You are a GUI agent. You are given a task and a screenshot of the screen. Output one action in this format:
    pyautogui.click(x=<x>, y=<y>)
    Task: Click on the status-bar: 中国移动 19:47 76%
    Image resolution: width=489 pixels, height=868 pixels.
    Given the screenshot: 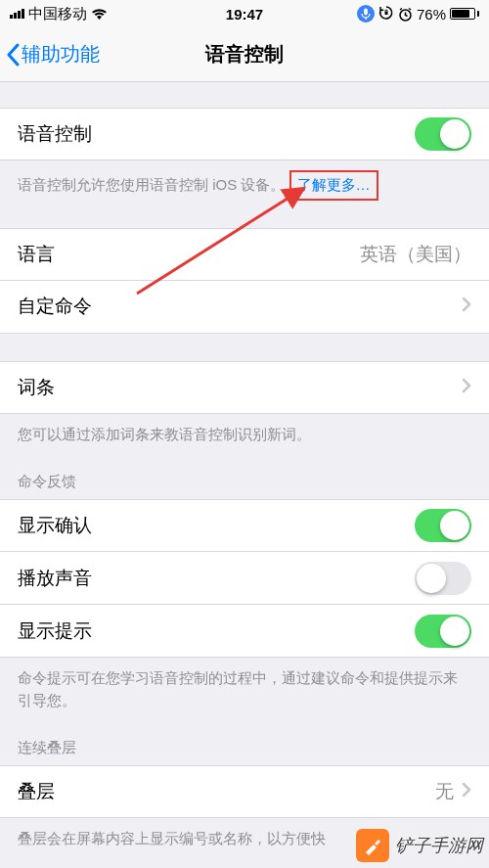 What is the action you would take?
    pyautogui.click(x=244, y=14)
    